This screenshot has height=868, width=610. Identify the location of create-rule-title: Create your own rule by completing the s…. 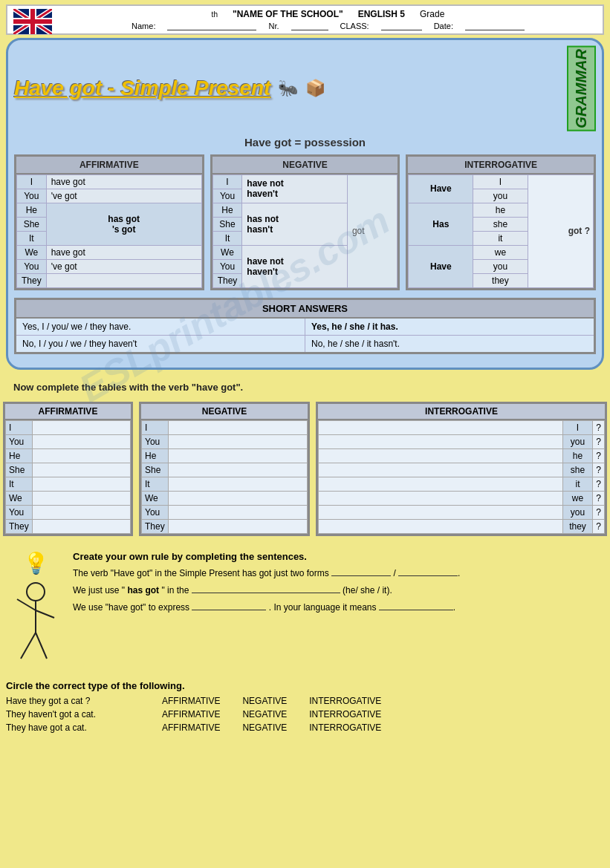
(339, 557).